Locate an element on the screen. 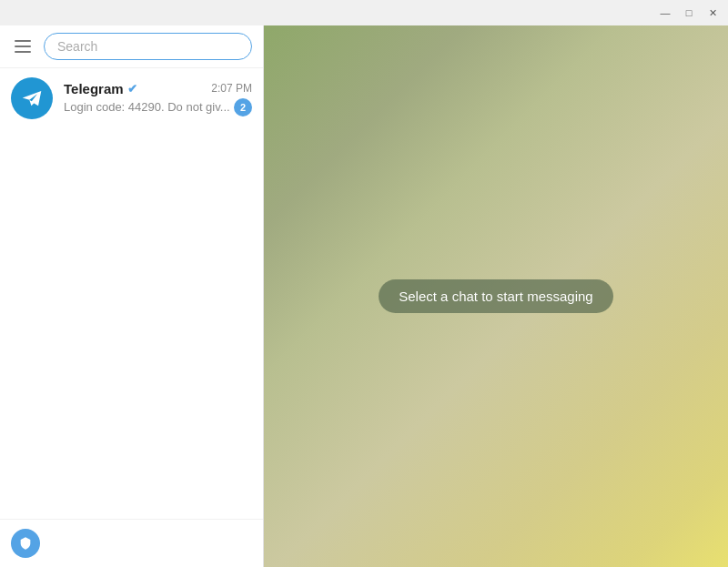 This screenshot has width=728, height=567. verified-badge: ✔ is located at coordinates (133, 89).